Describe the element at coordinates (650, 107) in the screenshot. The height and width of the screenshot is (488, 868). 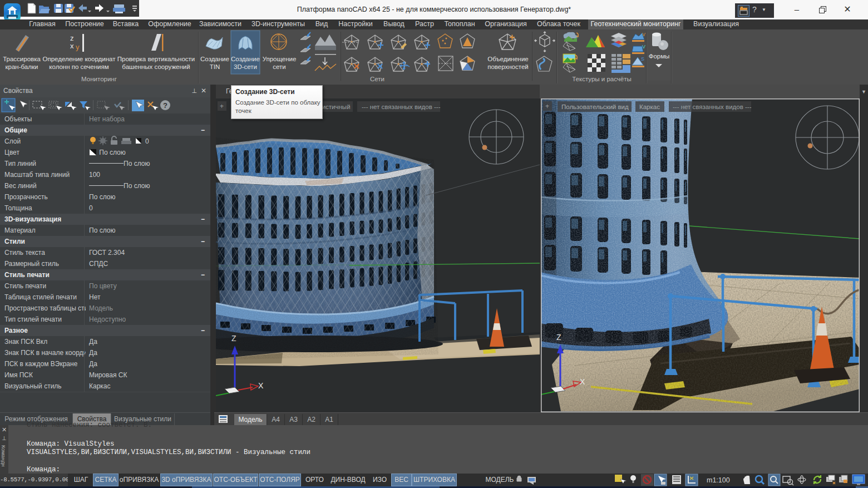
I see `svg-text: Каркас` at that location.